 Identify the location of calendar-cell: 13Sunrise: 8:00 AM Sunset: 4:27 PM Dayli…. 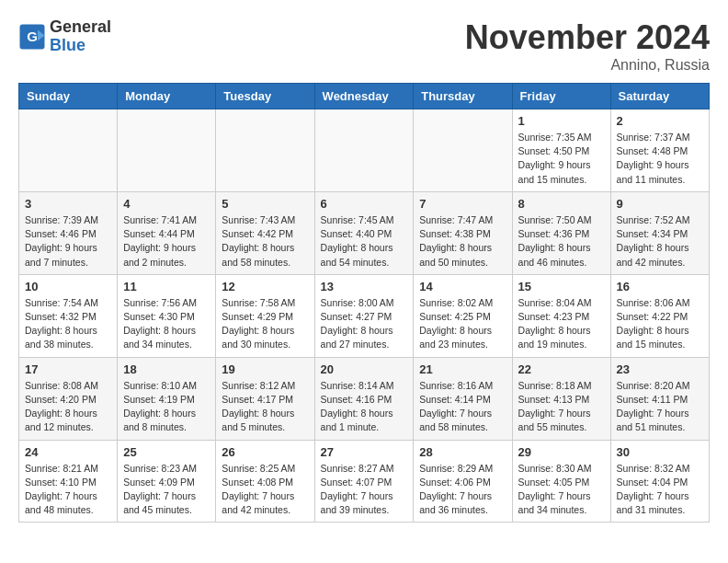
(364, 316).